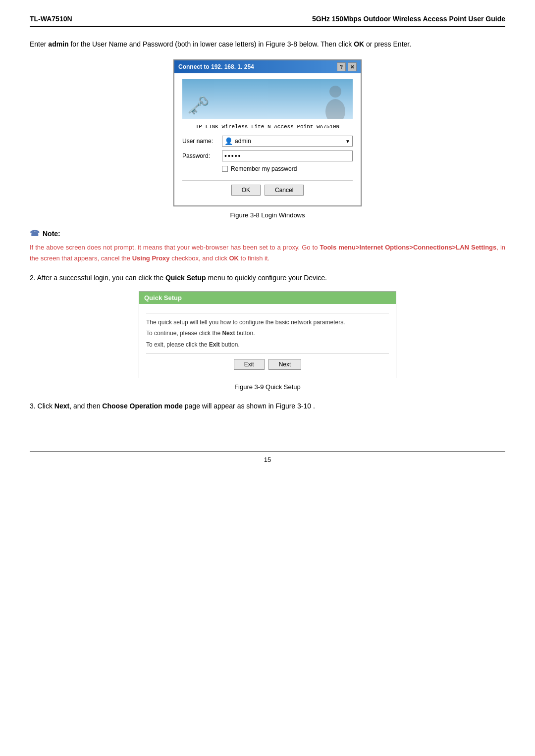 The width and height of the screenshot is (535, 756). What do you see at coordinates (268, 278) in the screenshot?
I see `item2-paragraph: 2. After a successful login, you can cli…` at bounding box center [268, 278].